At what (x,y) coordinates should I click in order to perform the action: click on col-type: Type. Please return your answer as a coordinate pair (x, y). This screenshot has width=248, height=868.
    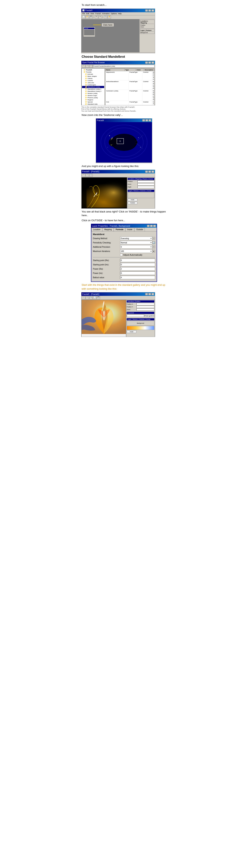
    Looking at the image, I should click on (130, 70).